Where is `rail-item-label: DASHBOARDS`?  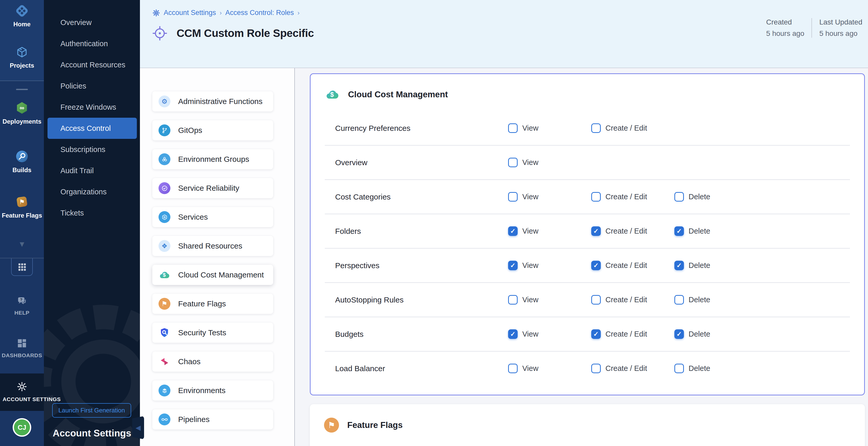 rail-item-label: DASHBOARDS is located at coordinates (22, 355).